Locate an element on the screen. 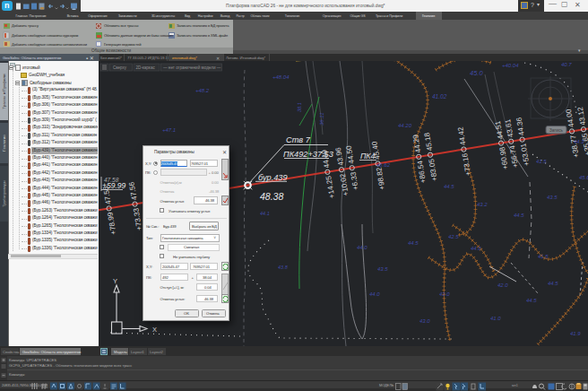 This screenshot has height=391, width=588. svg-text: ПК4 is located at coordinates (368, 156).